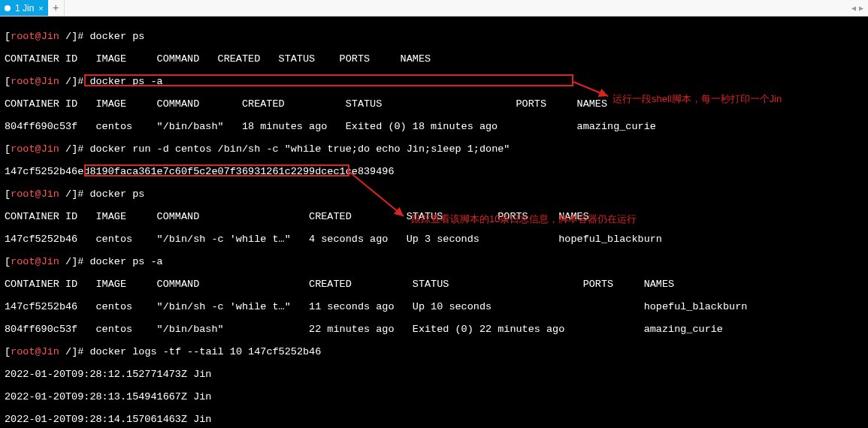 The image size is (868, 428). Describe the element at coordinates (434, 239) in the screenshot. I see `ps-row: 147cf5252b46 centos "/bin/sh -c 'while t…` at that location.